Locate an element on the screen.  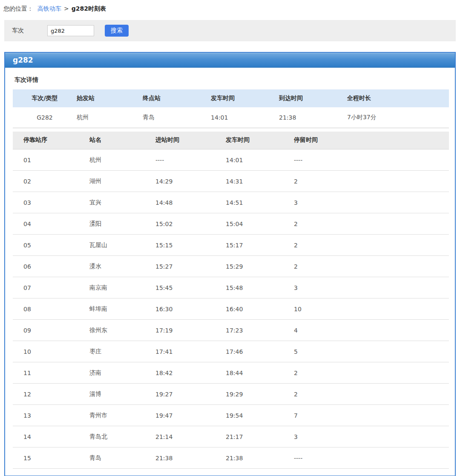
stop-departure-time: 21:17 is located at coordinates (260, 437).